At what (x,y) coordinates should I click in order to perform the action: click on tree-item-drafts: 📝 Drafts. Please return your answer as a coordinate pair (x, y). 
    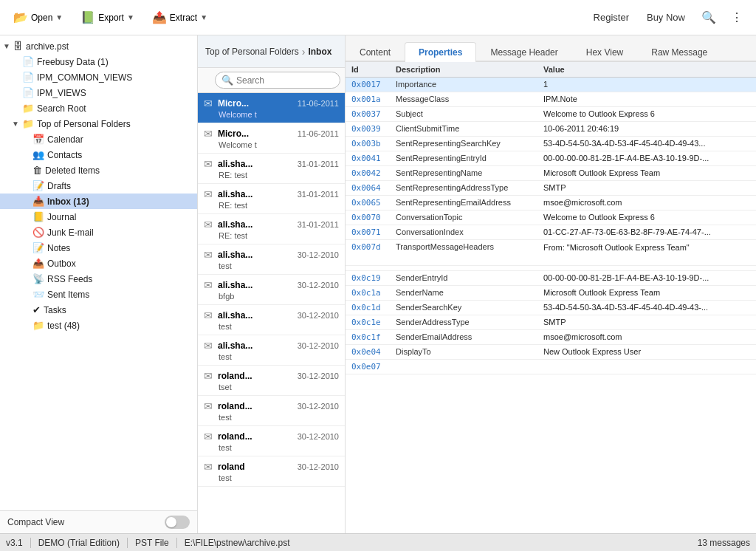
    Looking at the image, I should click on (99, 186).